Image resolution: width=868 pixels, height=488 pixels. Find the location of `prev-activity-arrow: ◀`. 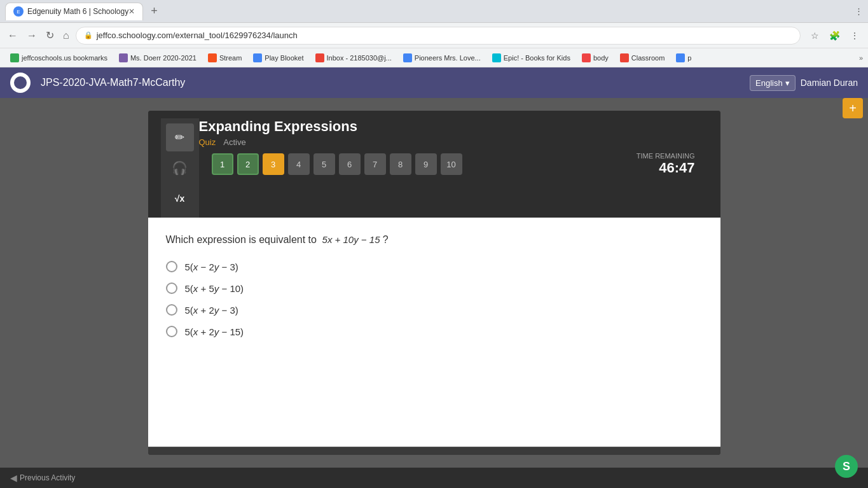

prev-activity-arrow: ◀ is located at coordinates (14, 478).